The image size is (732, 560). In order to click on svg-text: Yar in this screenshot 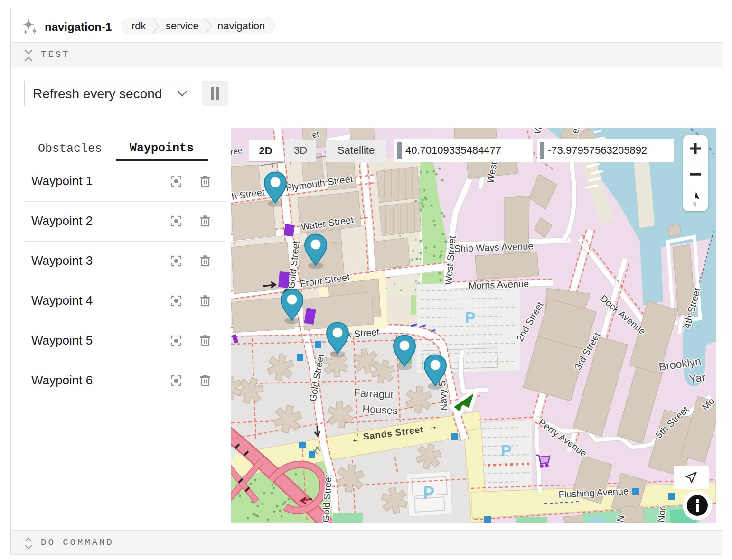, I will do `click(697, 378)`.